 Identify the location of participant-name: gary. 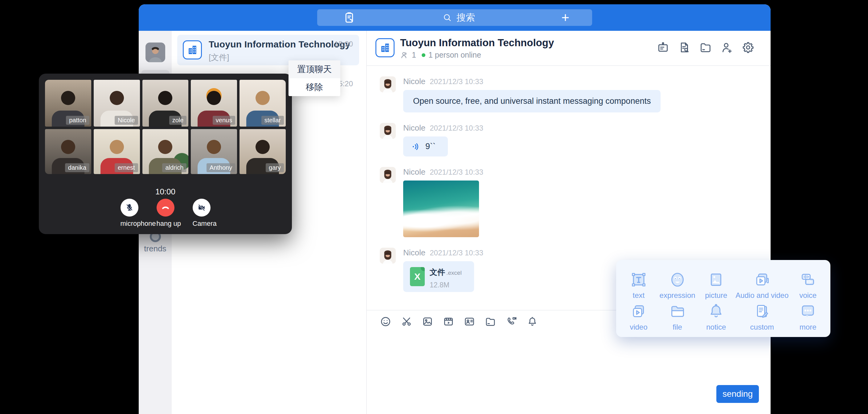
(275, 168).